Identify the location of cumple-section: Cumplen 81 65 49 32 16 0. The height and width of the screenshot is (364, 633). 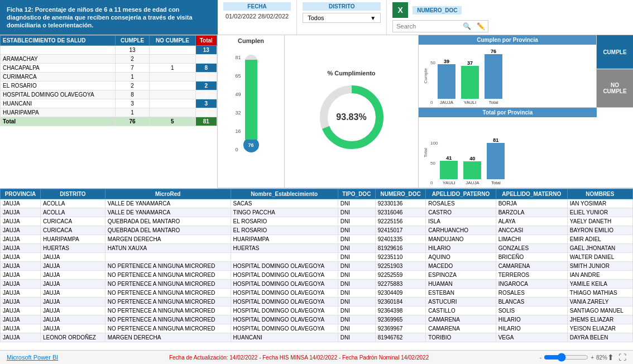
(251, 112).